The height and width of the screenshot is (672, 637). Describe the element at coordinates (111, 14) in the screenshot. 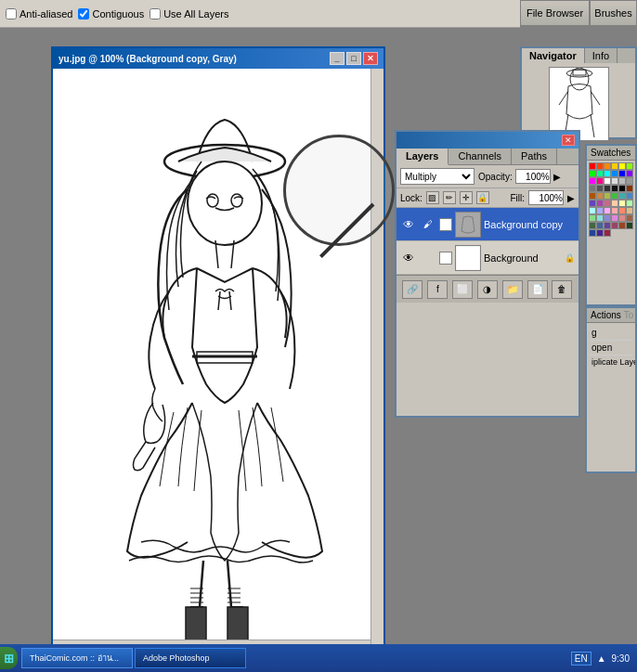

I see `contiguous-option: Contiguous` at that location.